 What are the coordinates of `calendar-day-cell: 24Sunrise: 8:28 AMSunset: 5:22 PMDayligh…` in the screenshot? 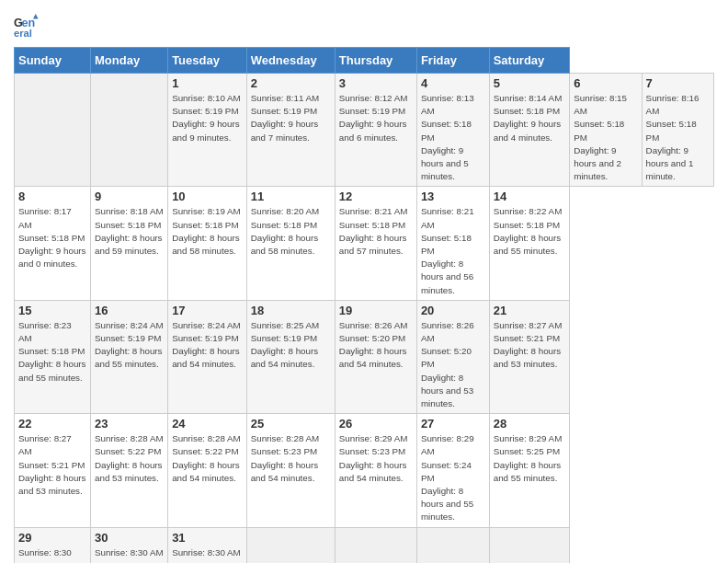 It's located at (208, 471).